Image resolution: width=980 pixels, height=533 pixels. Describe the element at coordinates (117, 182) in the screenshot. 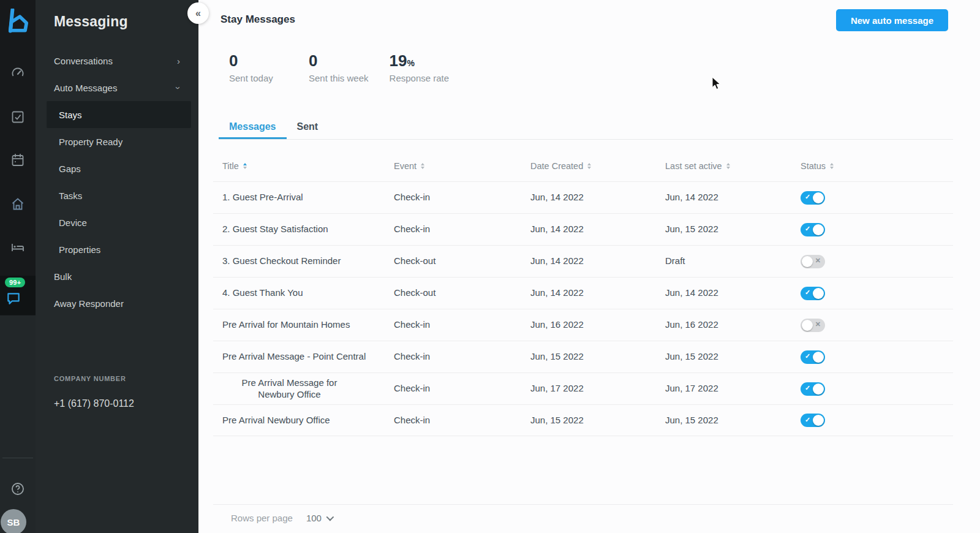

I see `sidebar-nav: Conversations › Auto Messages › Stays Pr…` at that location.